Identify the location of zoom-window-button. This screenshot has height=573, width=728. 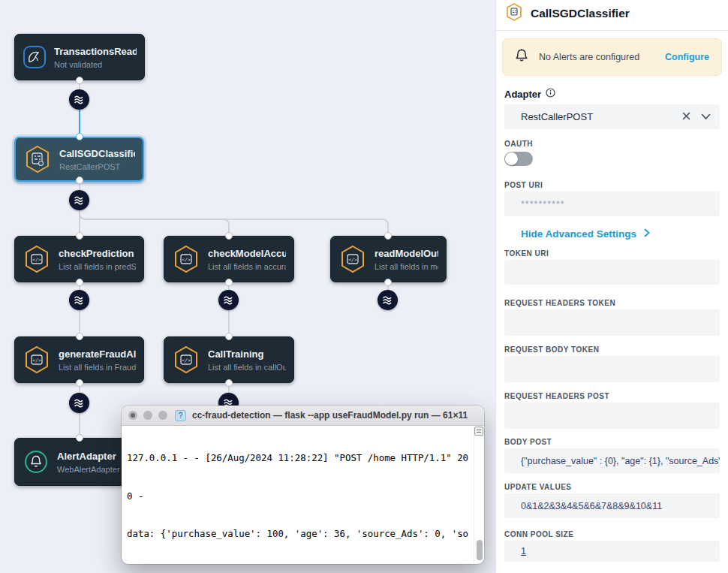
(163, 415).